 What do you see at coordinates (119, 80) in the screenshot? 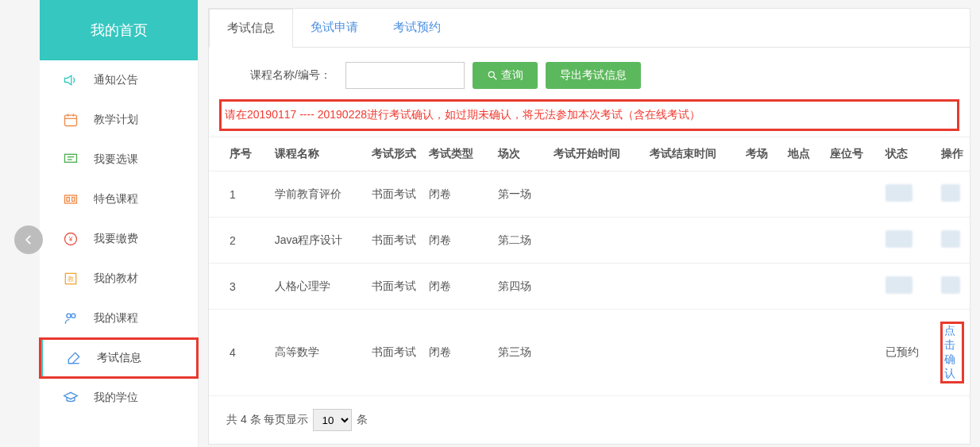
I see `sidebar-item-0: 通知公告` at bounding box center [119, 80].